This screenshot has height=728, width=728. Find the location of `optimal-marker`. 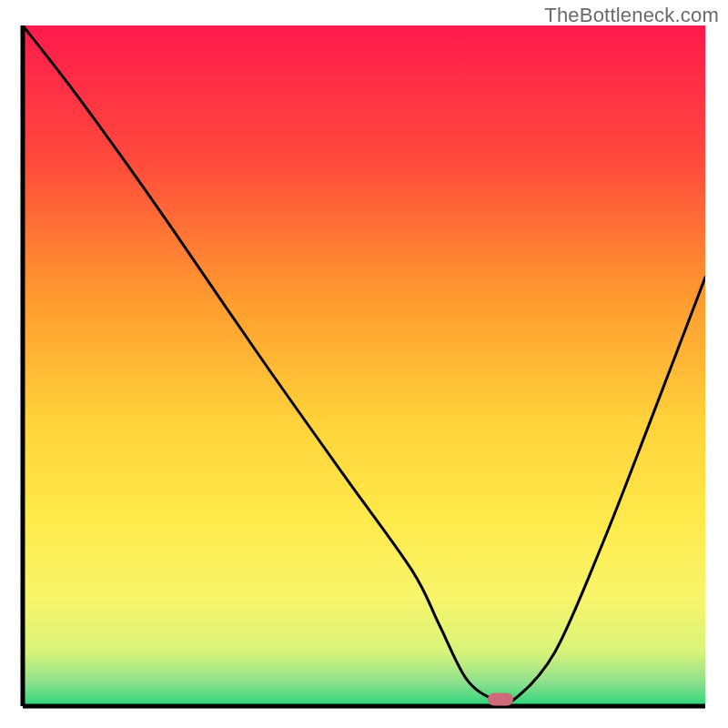

optimal-marker is located at coordinates (500, 700).